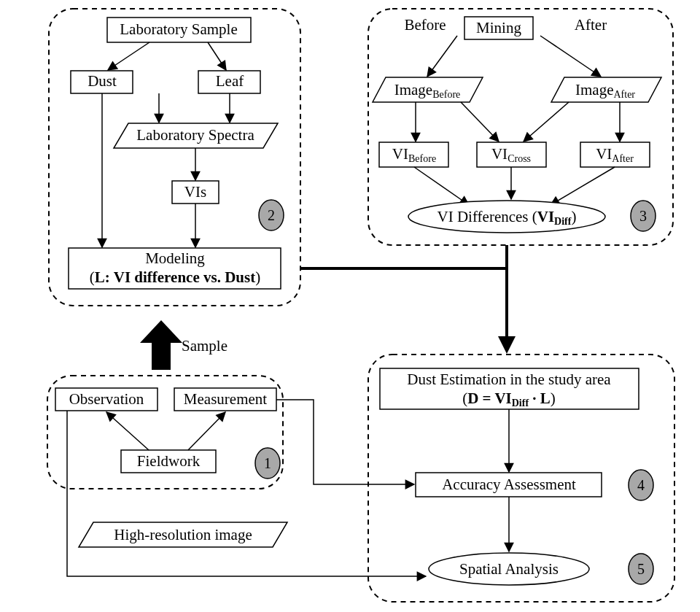  What do you see at coordinates (230, 81) in the screenshot?
I see `leaf-text: Leaf` at bounding box center [230, 81].